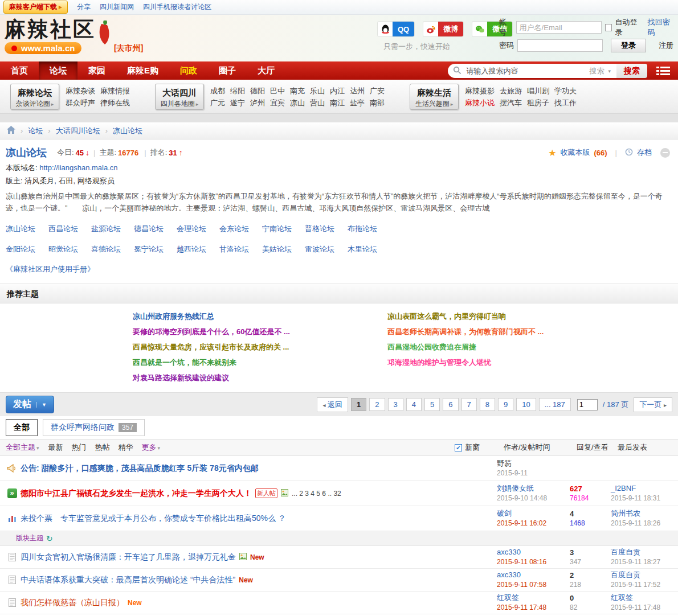  What do you see at coordinates (277, 229) in the screenshot?
I see `subforum-link: 宁南论坛` at bounding box center [277, 229].